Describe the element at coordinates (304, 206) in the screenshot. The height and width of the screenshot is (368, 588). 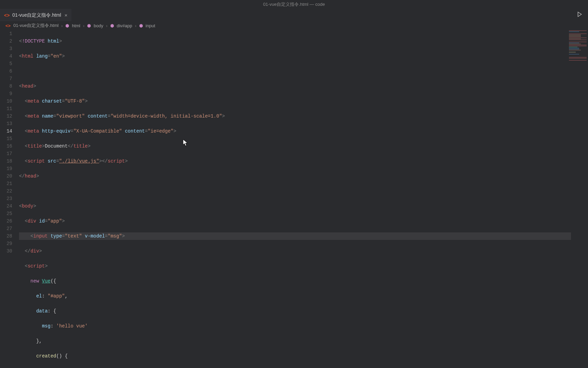
I see `code-line: <body>` at that location.